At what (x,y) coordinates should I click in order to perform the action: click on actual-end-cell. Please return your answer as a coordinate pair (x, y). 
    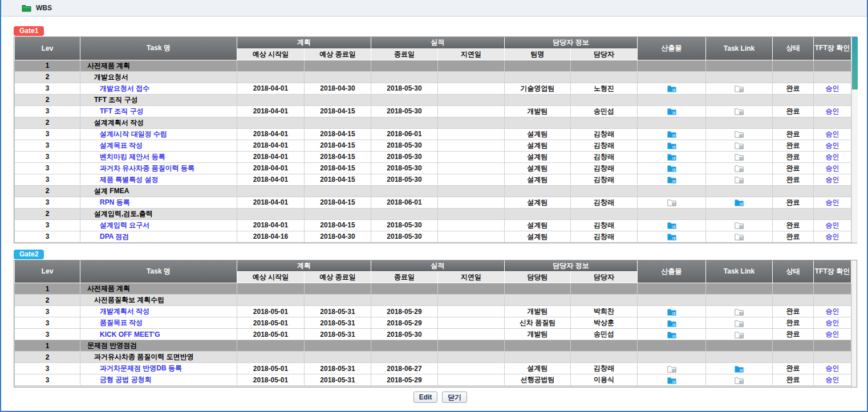
    Looking at the image, I should click on (405, 66).